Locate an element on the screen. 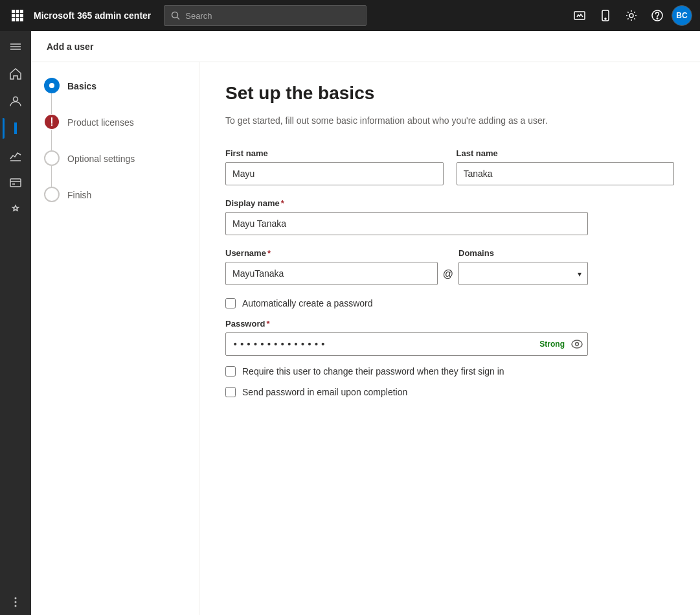 Image resolution: width=700 pixels, height=615 pixels. first-name-field: First name is located at coordinates (334, 167).